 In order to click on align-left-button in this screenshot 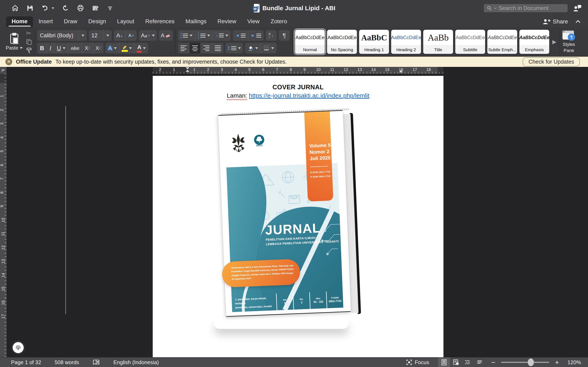, I will do `click(184, 48)`.